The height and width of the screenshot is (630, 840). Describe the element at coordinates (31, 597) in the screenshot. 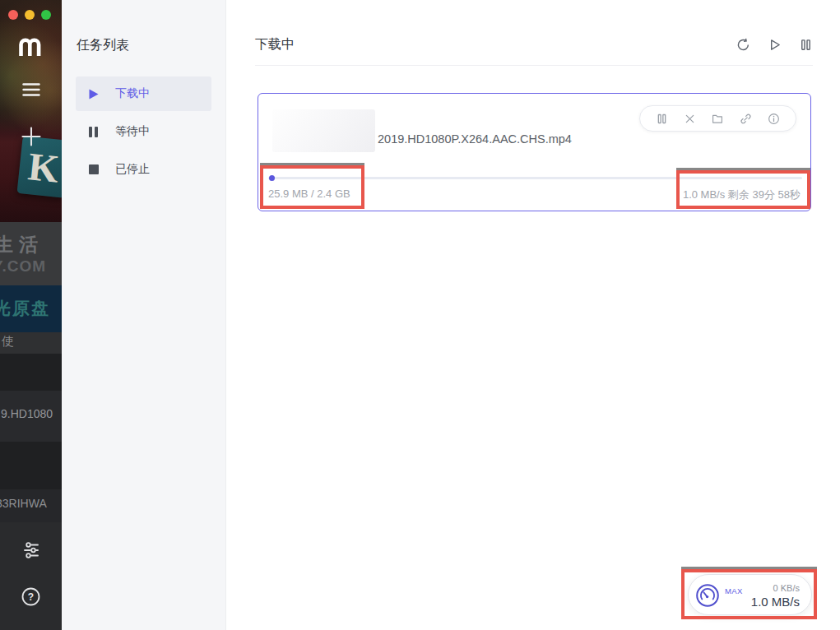

I see `help-button: ?` at that location.